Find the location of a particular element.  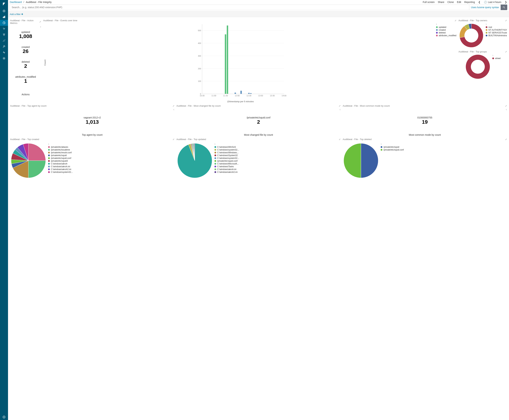

lucene-syntax-link: Uses lucene query syntax is located at coordinates (485, 7).